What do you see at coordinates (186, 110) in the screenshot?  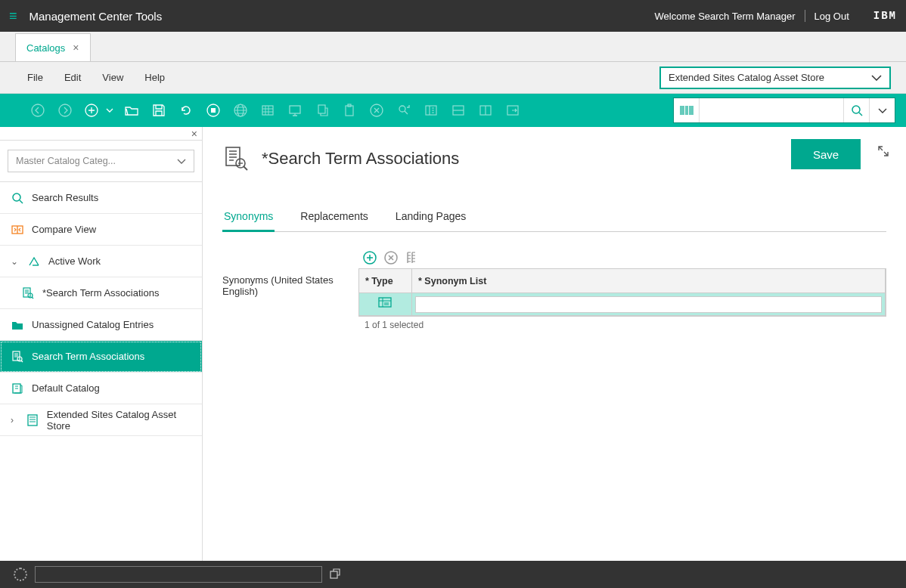 I see `refresh-icon` at bounding box center [186, 110].